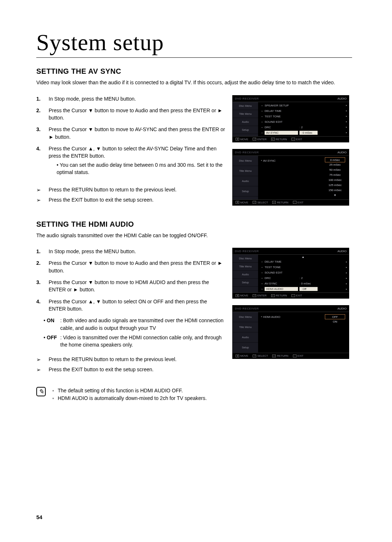 The width and height of the screenshot is (392, 542). What do you see at coordinates (141, 169) in the screenshot?
I see `s1-sub: • You can set the audio delay time betwe…` at bounding box center [141, 169].